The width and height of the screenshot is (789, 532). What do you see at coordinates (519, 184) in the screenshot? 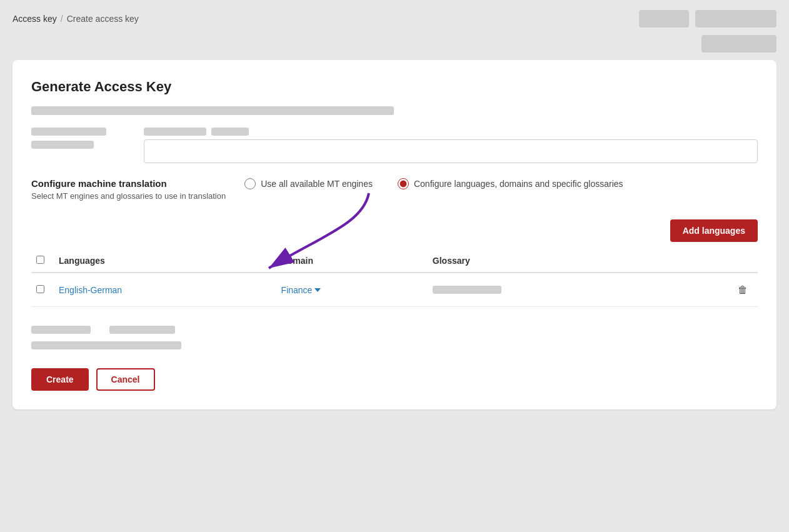
I see `radio-configure-label: Configure languages, domains and specifi…` at bounding box center [519, 184].